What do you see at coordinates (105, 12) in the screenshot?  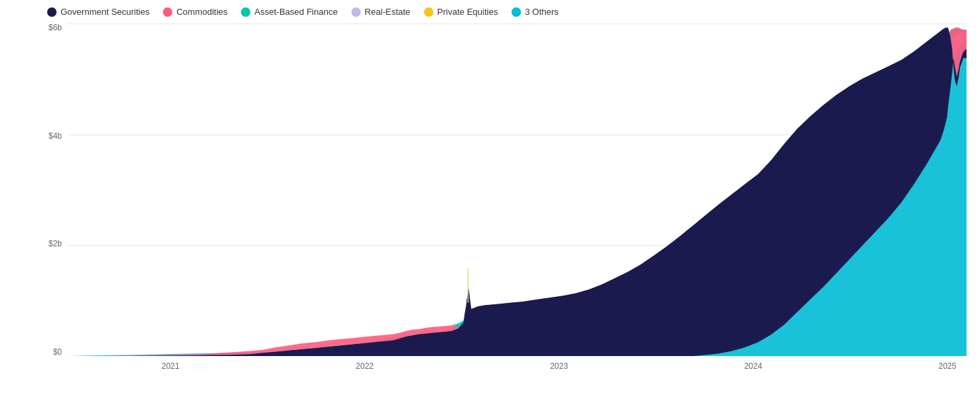 I see `legend-label-gov-sec: Government Securities` at bounding box center [105, 12].